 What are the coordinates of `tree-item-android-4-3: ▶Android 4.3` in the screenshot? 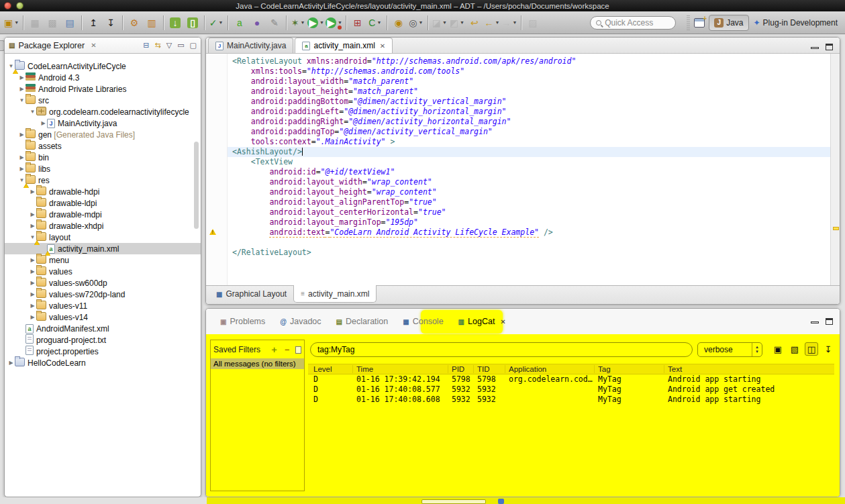 It's located at (103, 78).